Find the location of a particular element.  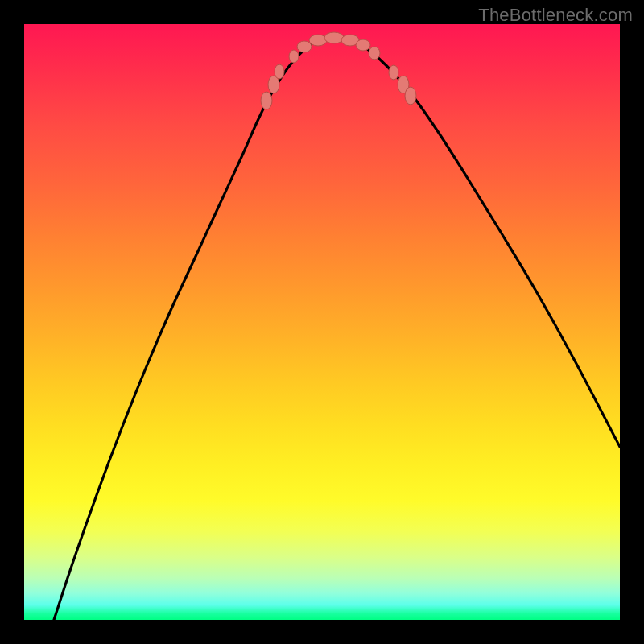

attribution-label: TheBottleneck.com is located at coordinates (555, 15).